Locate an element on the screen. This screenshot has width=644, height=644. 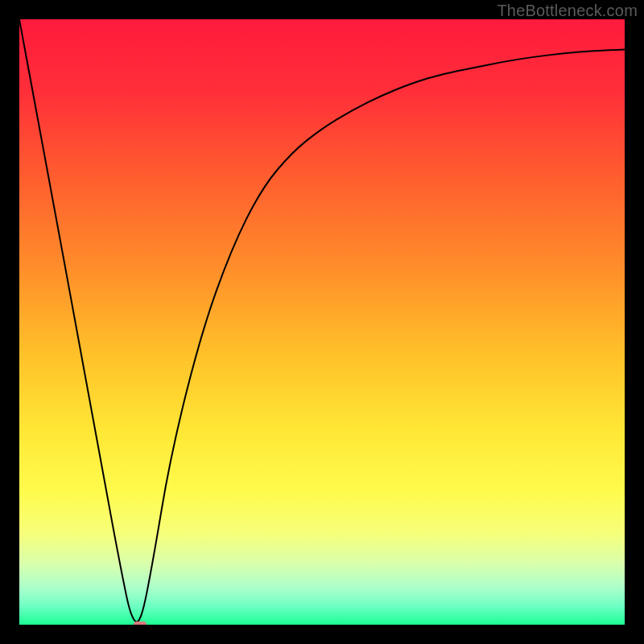
minimum-marker is located at coordinates (140, 623).